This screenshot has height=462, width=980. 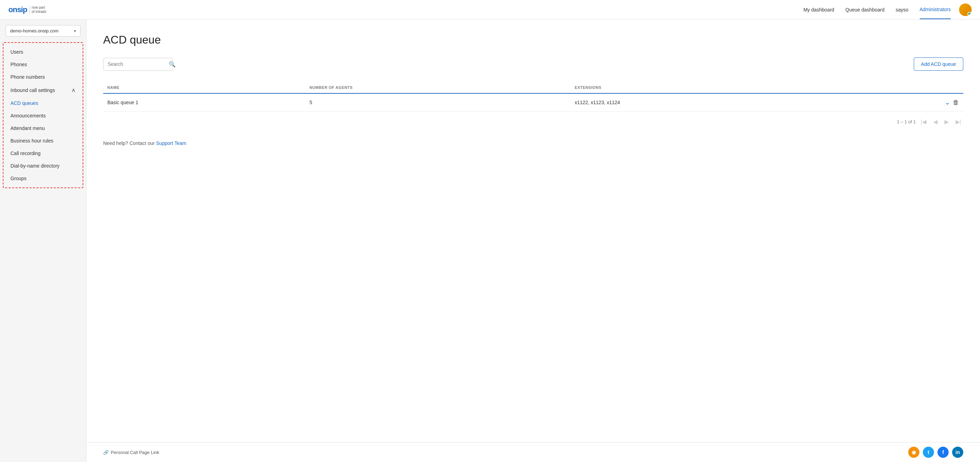 What do you see at coordinates (171, 143) in the screenshot?
I see `support-team-link: Support Team` at bounding box center [171, 143].